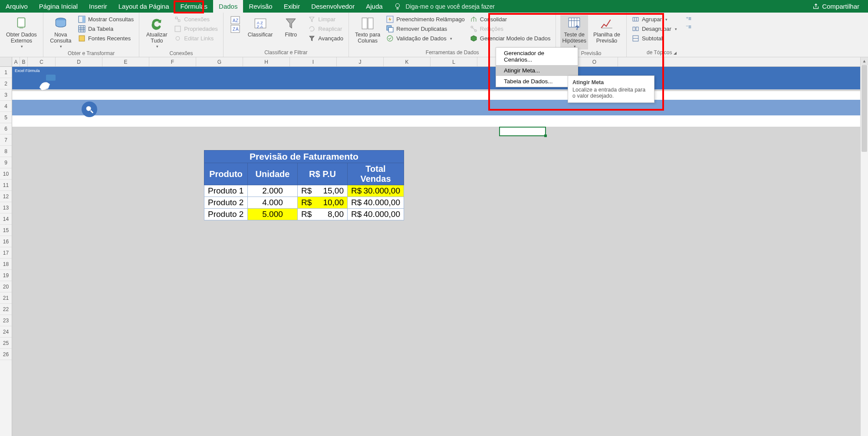  Describe the element at coordinates (173, 62) in the screenshot. I see `col-header: F` at that location.